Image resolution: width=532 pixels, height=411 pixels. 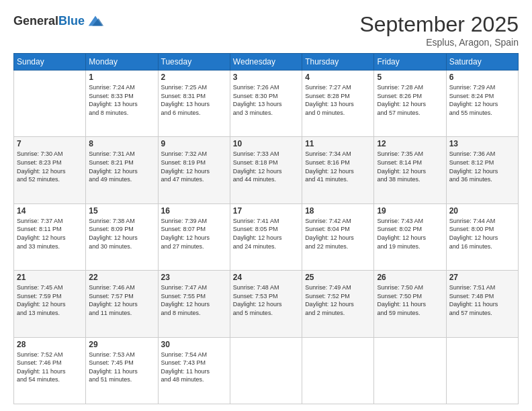 I want to click on cell-info: Sunrise: 7:50 AM Sunset: 7:50 PM Dayligh…, so click(x=410, y=300).